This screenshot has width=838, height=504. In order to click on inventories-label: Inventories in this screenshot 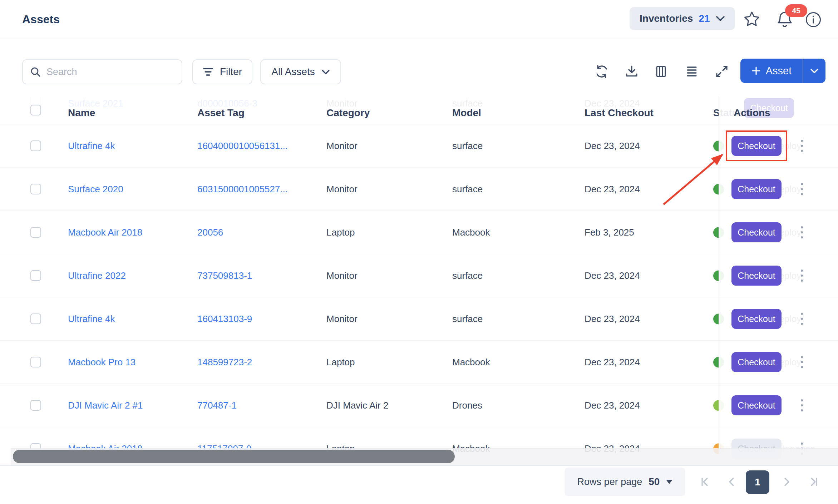, I will do `click(666, 19)`.